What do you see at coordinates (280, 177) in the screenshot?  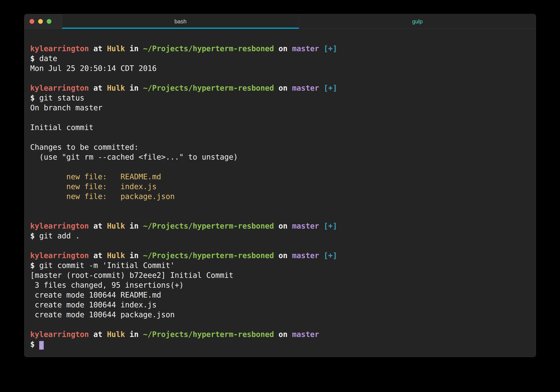 I see `terminal-line: new file: README.md` at bounding box center [280, 177].